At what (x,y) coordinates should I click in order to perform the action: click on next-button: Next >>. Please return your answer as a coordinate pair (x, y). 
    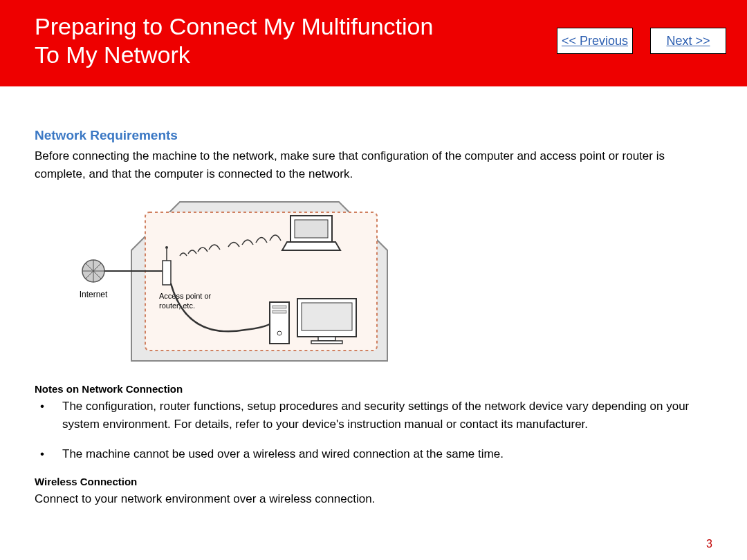
    Looking at the image, I should click on (688, 41).